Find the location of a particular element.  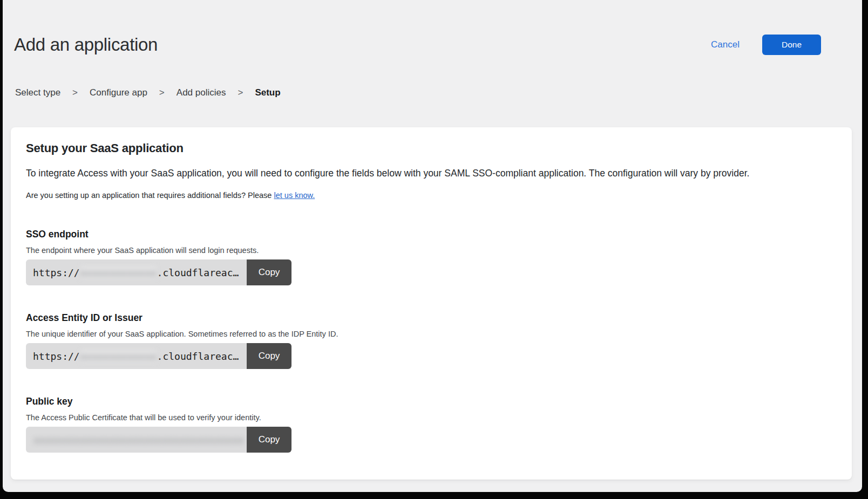

access-entity-id-value: https://xxxxxxxxxxxxx.cloudflareac… is located at coordinates (136, 356).